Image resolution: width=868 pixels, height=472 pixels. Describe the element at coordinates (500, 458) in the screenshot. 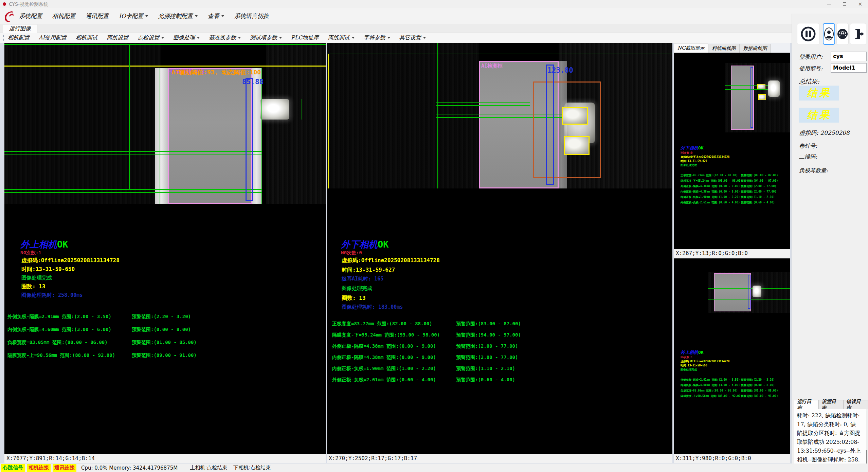

I see `lower-camera-coords: X:270;Y:2502;R:17;G:17;B:17` at that location.